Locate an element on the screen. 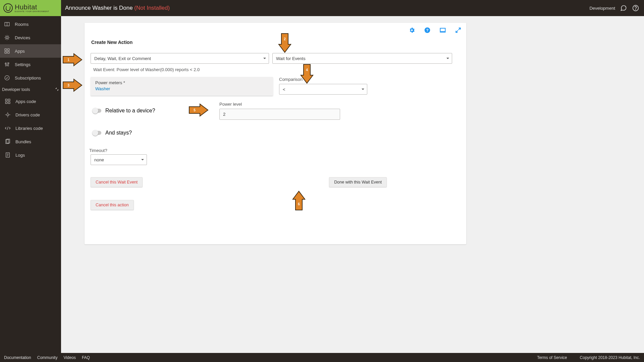 This screenshot has width=644, height=362. sidebar-item-label: Apps code is located at coordinates (36, 101).